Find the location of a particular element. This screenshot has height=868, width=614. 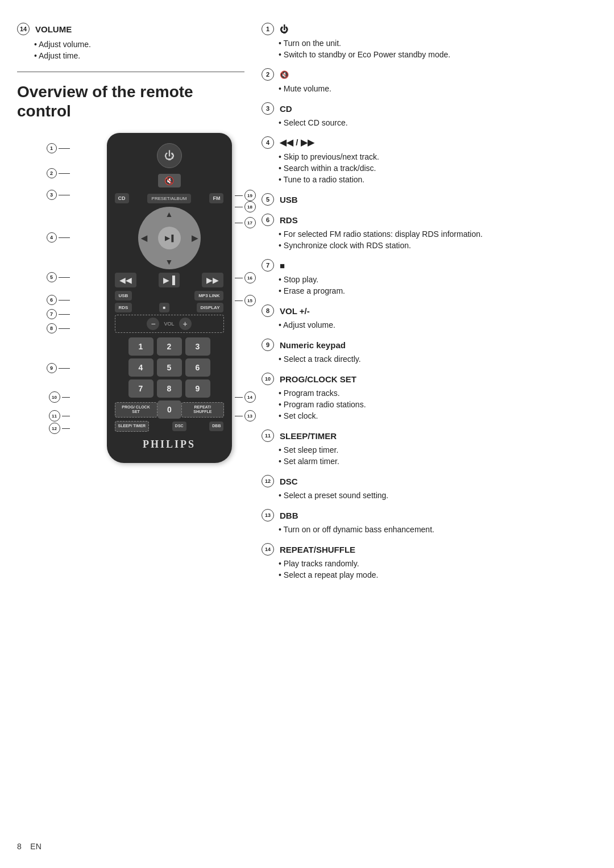

nav-up-arrow: ▲ is located at coordinates (169, 214).